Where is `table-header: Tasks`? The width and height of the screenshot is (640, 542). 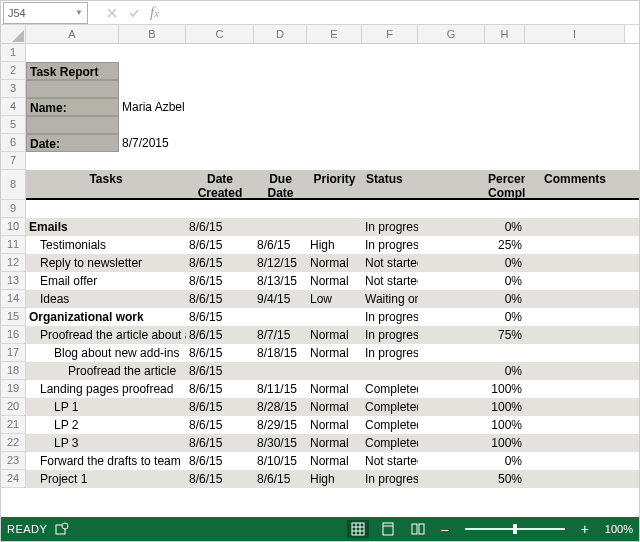
table-header: Tasks is located at coordinates (106, 184).